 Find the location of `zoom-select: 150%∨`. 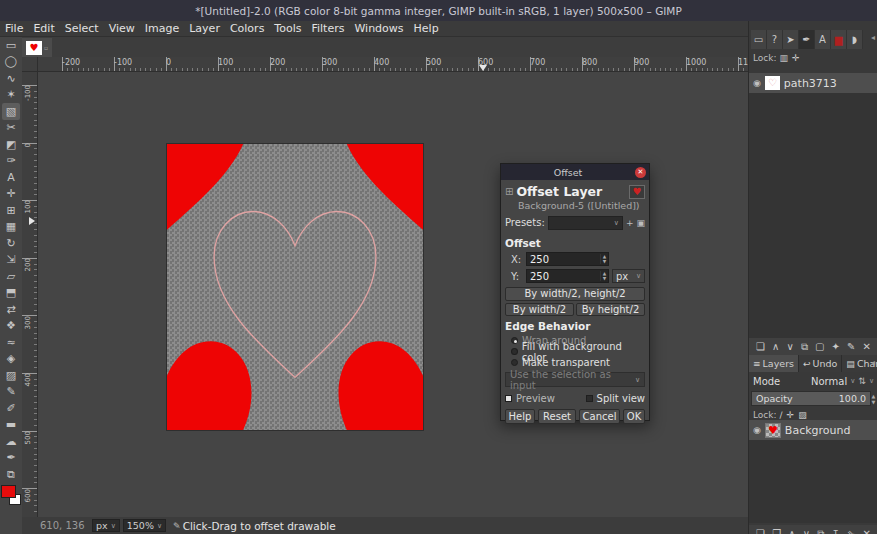

zoom-select: 150%∨ is located at coordinates (144, 526).